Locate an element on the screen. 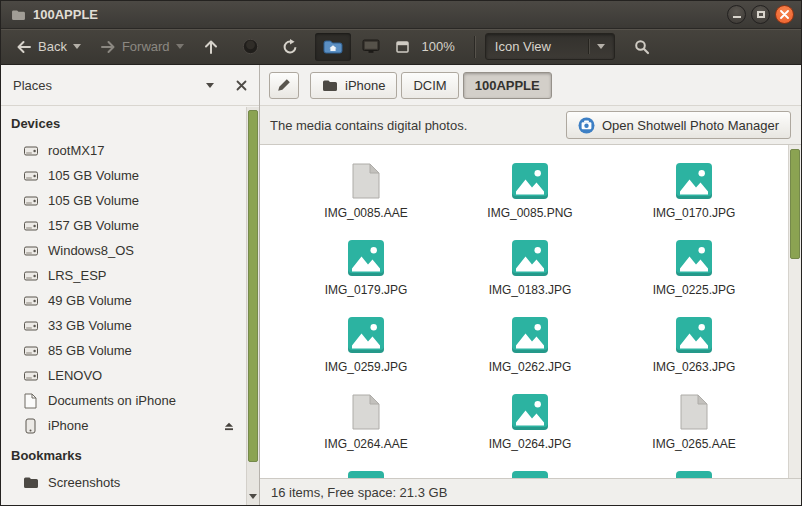  up-button is located at coordinates (211, 47).